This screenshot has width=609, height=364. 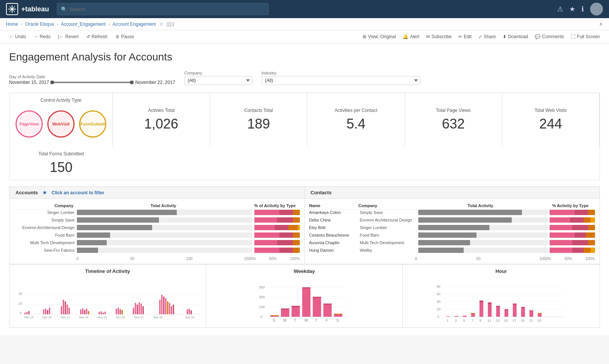 I want to click on svg-text: 1, so click(x=447, y=321).